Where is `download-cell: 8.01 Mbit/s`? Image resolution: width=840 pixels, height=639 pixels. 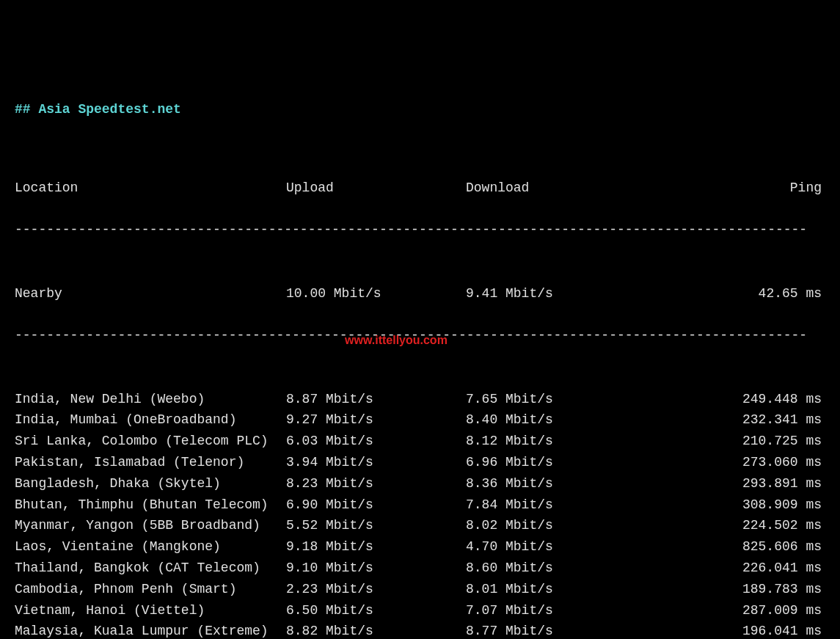 download-cell: 8.01 Mbit/s is located at coordinates (552, 590).